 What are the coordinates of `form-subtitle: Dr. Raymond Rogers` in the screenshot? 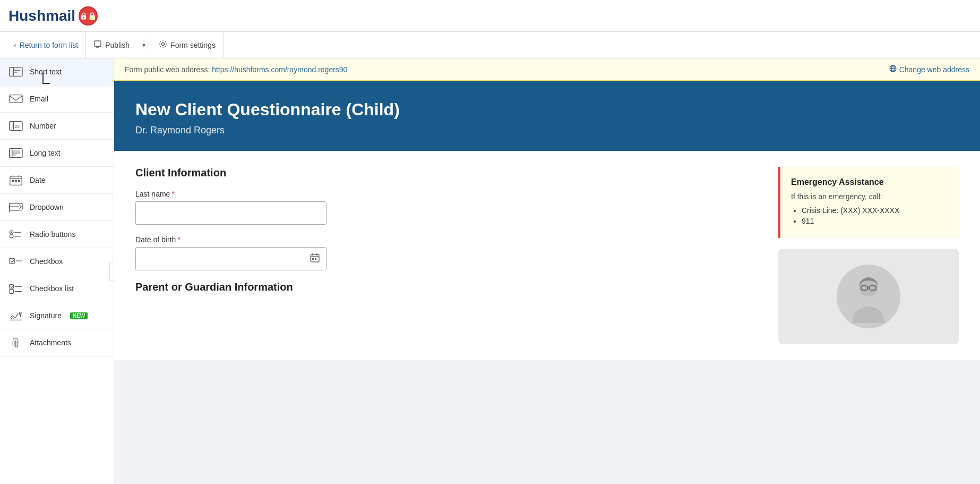 It's located at (547, 131).